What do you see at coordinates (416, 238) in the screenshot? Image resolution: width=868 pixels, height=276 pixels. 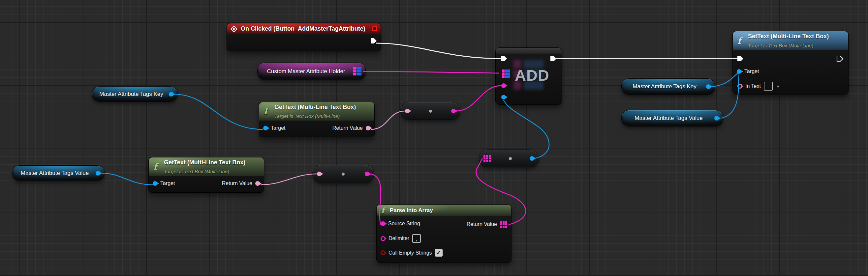 I see `delimiter-input: ,` at bounding box center [416, 238].